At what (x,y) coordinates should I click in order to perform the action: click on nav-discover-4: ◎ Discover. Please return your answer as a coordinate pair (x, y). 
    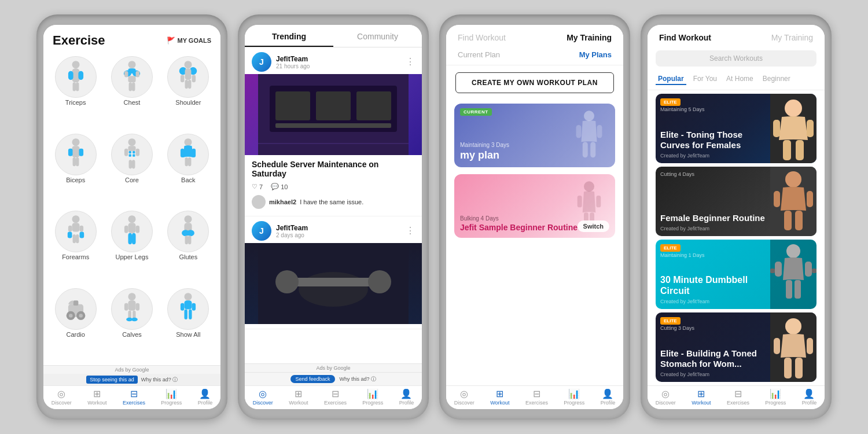
    Looking at the image, I should click on (665, 397).